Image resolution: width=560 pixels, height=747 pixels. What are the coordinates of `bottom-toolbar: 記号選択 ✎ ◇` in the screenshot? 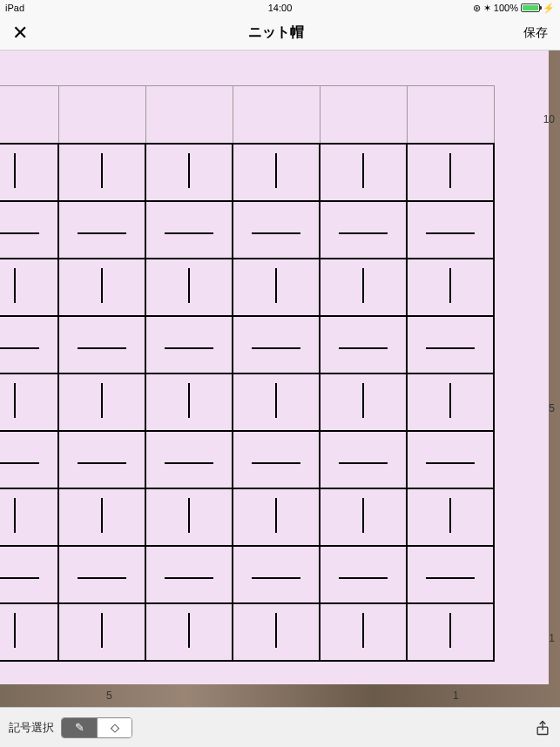 It's located at (280, 727).